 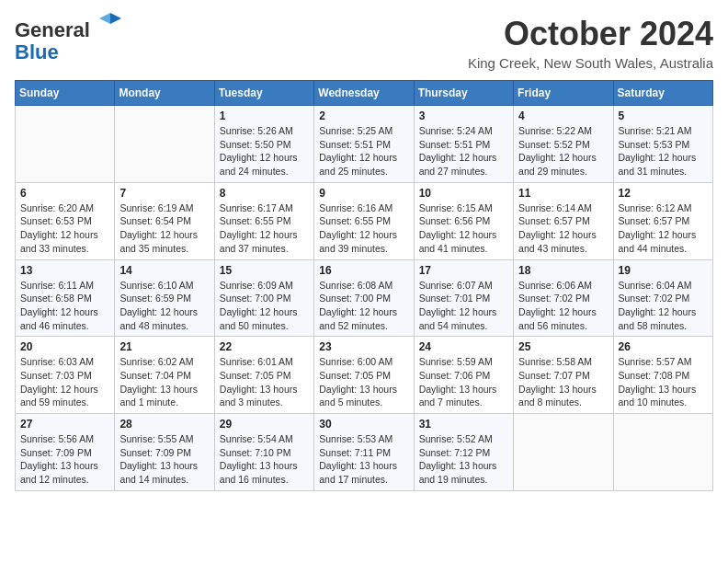 What do you see at coordinates (664, 347) in the screenshot?
I see `day-number: 26` at bounding box center [664, 347].